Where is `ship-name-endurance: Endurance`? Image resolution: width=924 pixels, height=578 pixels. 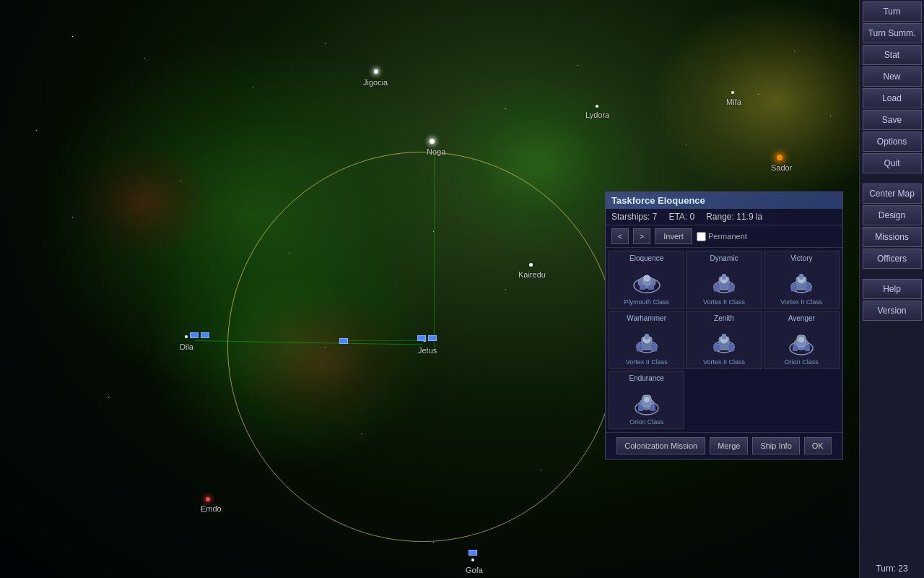 ship-name-endurance: Endurance is located at coordinates (646, 379).